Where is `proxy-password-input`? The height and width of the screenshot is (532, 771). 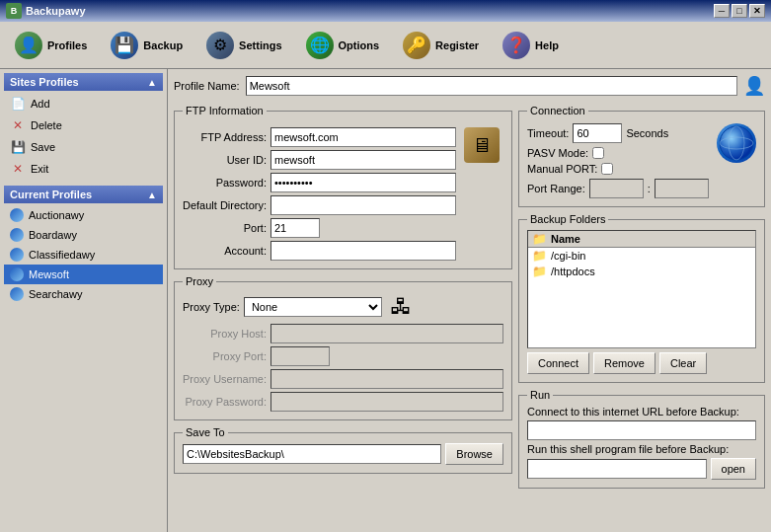 proxy-password-input is located at coordinates (387, 402).